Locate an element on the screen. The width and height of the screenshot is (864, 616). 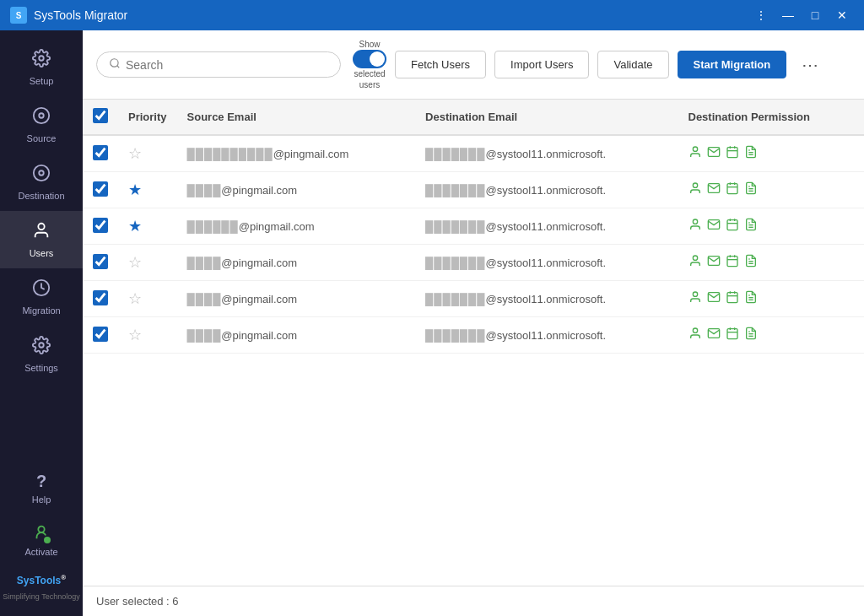
table-row: ☆ ██████████@pingmail.com ███████@systoo… is located at coordinates (473, 154).